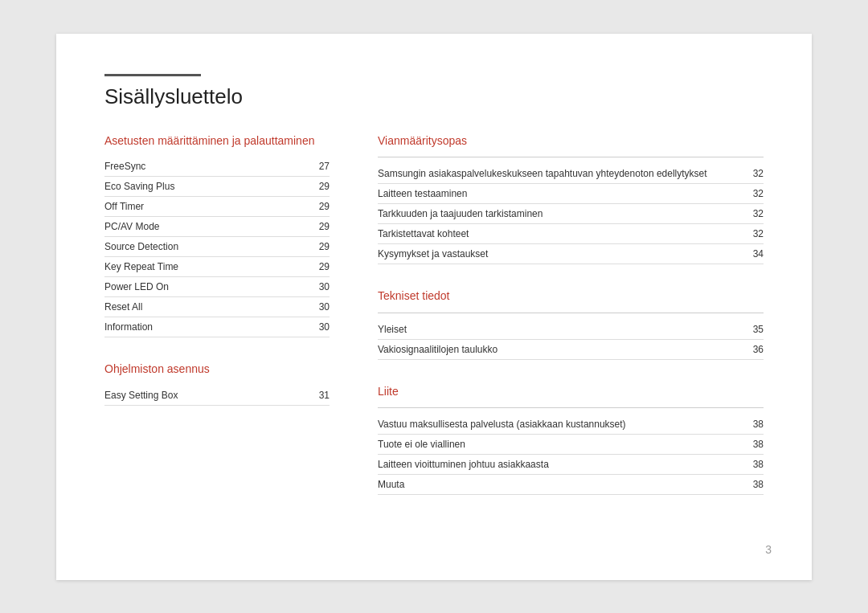  Describe the element at coordinates (203, 167) in the screenshot. I see `toc-item-label: FreeSync` at that location.